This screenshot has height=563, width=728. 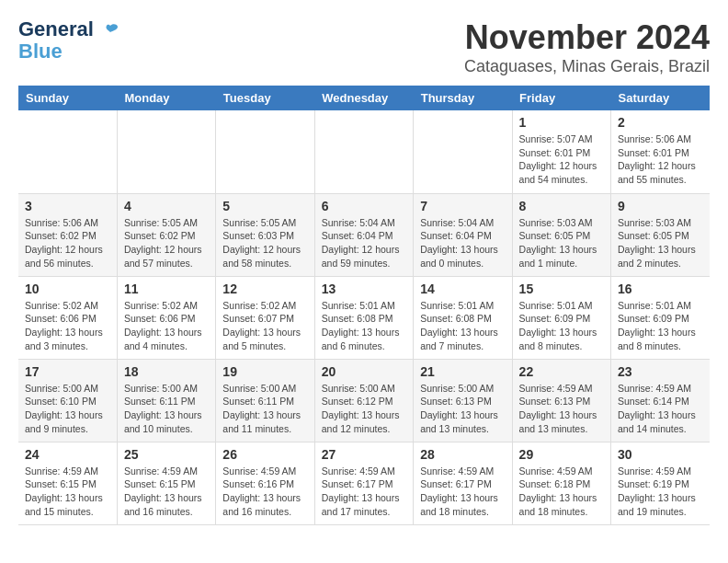 What do you see at coordinates (68, 206) in the screenshot?
I see `day-number: 3` at bounding box center [68, 206].